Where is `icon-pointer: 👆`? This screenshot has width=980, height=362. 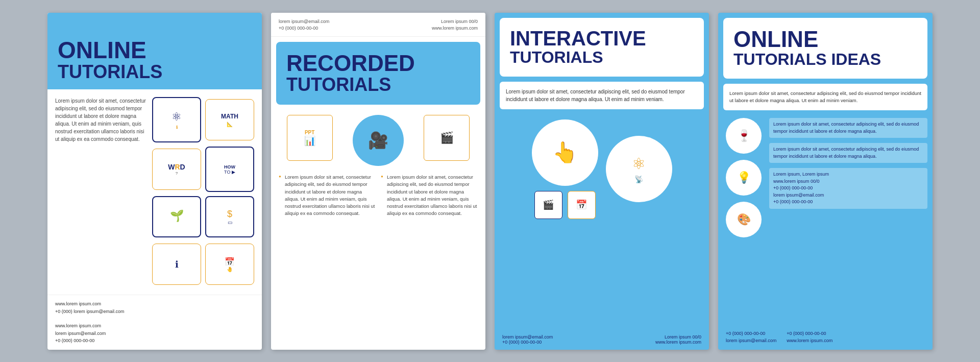 icon-pointer: 👆 is located at coordinates (565, 153).